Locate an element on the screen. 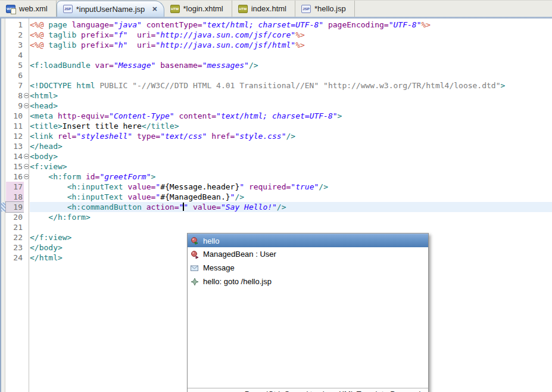  tab-web.xml: WEBweb.xml is located at coordinates (29, 8).